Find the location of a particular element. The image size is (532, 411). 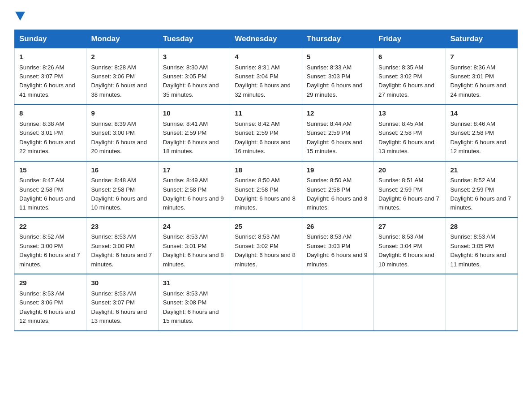

day-number: 16 is located at coordinates (122, 170).